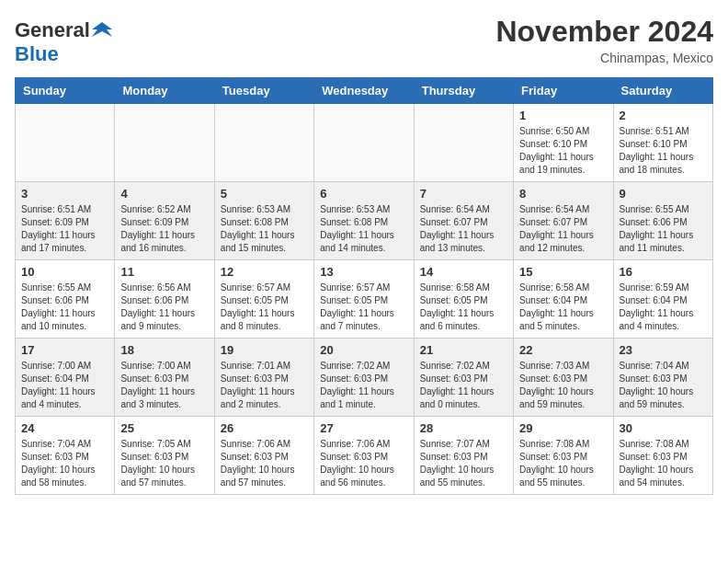 Image resolution: width=728 pixels, height=563 pixels. I want to click on calendar-cell: 27Sunrise: 7:06 AMSunset: 6:03 PMDayligh…, so click(364, 456).